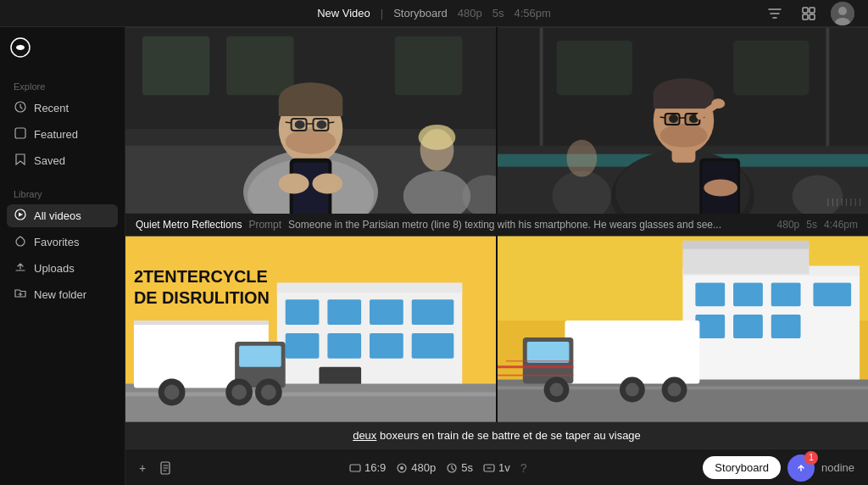 The height and width of the screenshot is (485, 868). I want to click on duration-icon, so click(452, 468).